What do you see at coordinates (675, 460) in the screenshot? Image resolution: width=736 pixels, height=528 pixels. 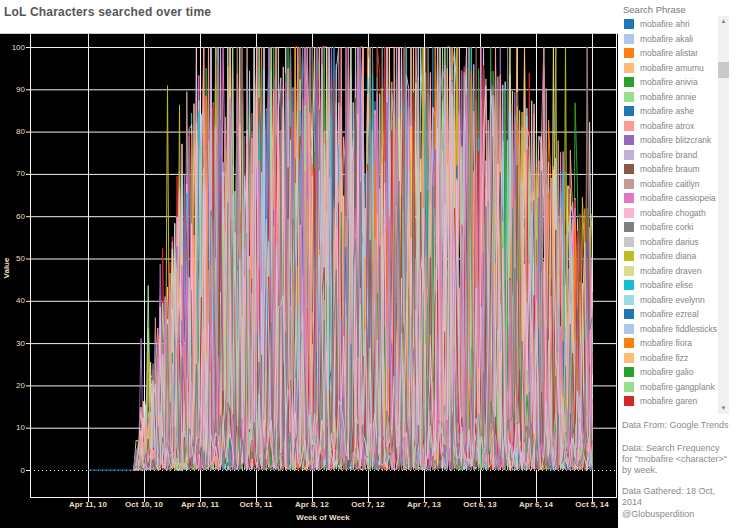 I see `data-description-note: Data: Search Frequency for "mobafire <ch…` at bounding box center [675, 460].